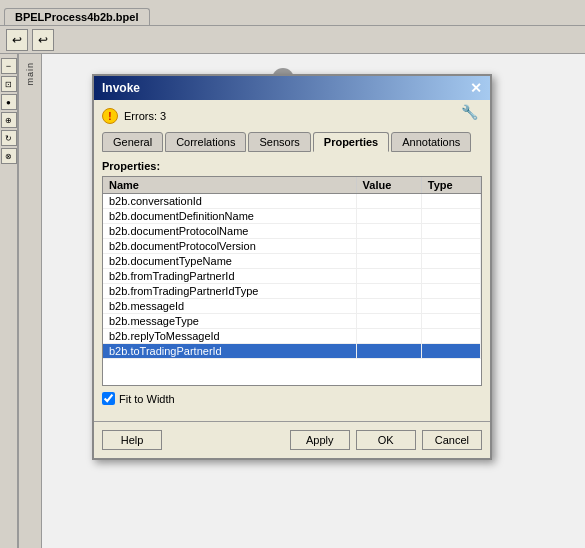  I want to click on wrench-icon: 🔧, so click(470, 112).